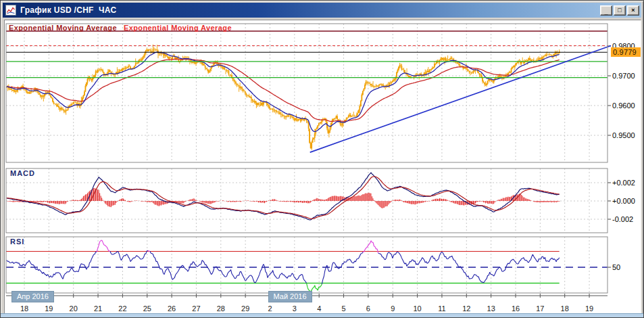  I want to click on svg-text: 0.9500, so click(624, 135).